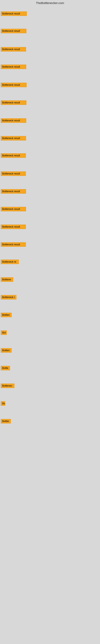 This screenshot has height=644, width=100. I want to click on bottleneck-item-1: Bottleneck result, so click(13, 32).